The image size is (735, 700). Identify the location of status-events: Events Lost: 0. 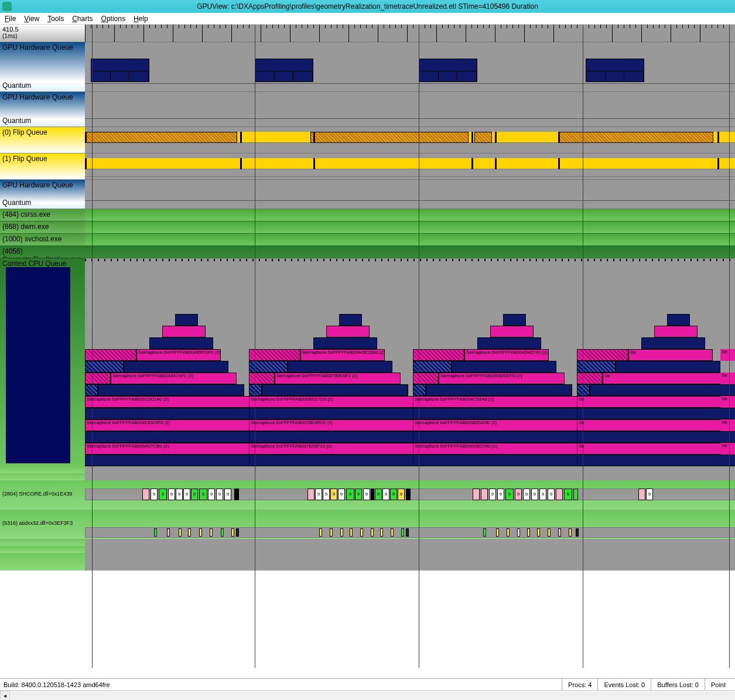
(624, 684).